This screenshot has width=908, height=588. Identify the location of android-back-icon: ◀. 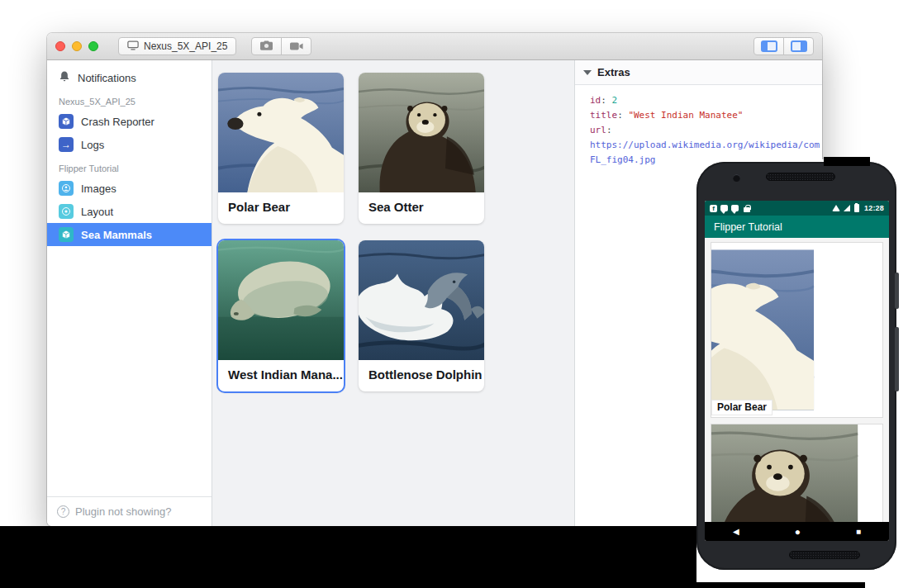
(736, 532).